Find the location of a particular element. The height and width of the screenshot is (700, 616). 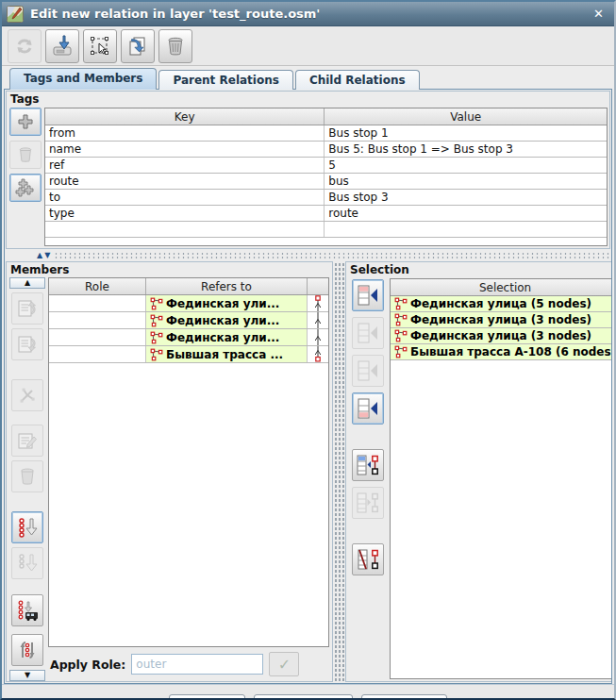

refresh-button is located at coordinates (25, 46).